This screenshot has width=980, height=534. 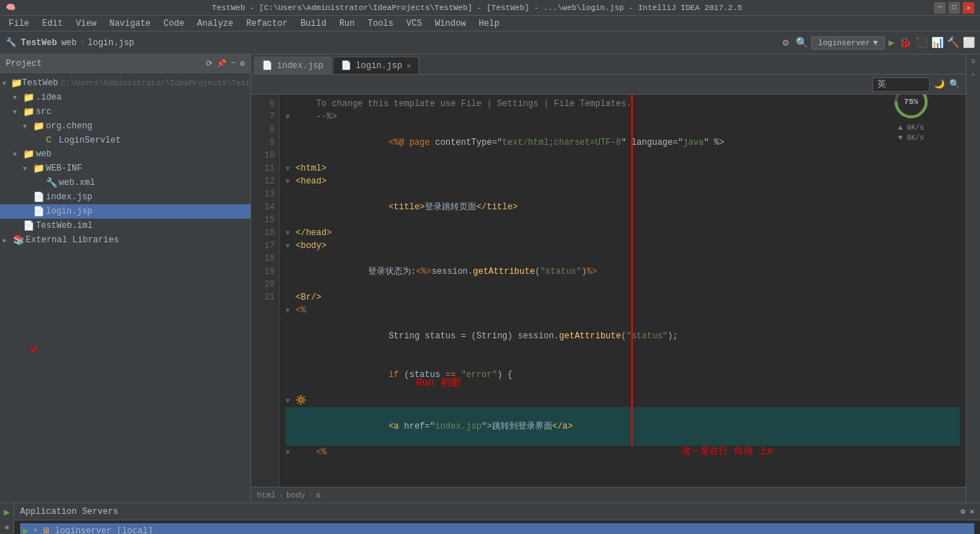 I want to click on sync-icon: ⟳, so click(x=209, y=63).